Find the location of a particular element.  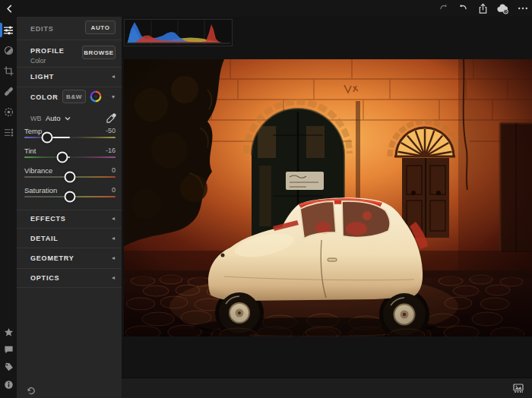

section-geometry: GEOMETRY is located at coordinates (52, 258).